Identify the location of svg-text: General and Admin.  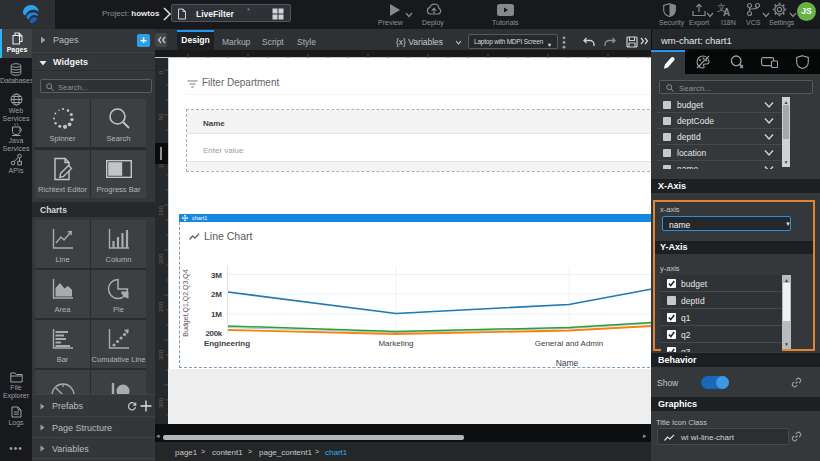
(570, 344).